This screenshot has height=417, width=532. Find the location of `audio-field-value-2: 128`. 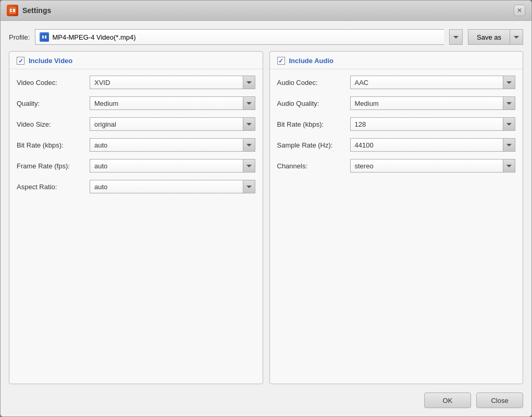

audio-field-value-2: 128 is located at coordinates (427, 124).